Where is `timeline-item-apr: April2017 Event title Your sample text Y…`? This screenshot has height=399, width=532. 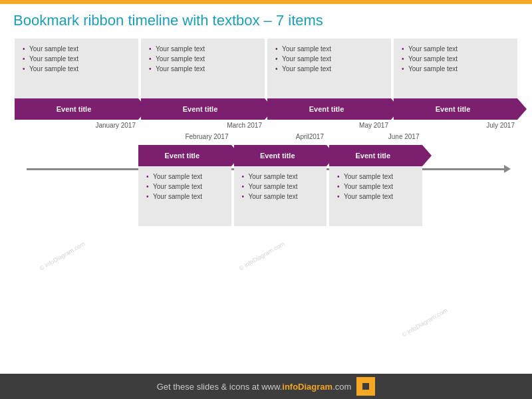 timeline-item-apr: April2017 Event title Your sample text Y… is located at coordinates (281, 180).